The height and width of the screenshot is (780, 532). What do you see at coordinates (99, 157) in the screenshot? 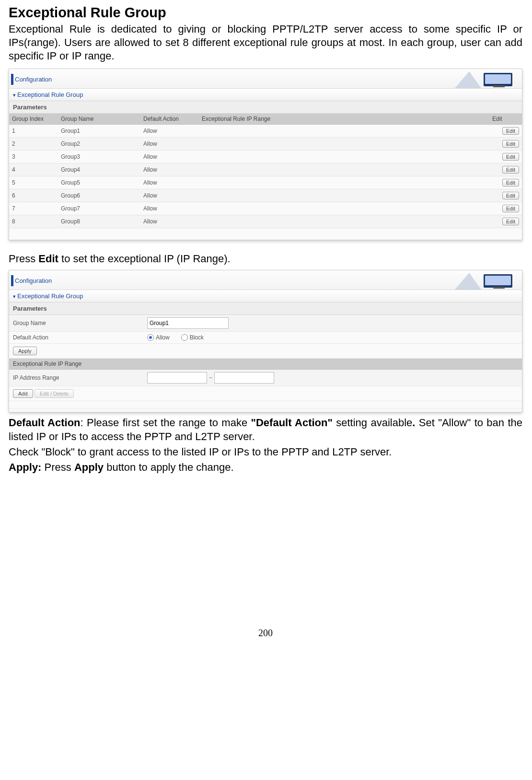
I see `cell-group-name: Group3` at bounding box center [99, 157].